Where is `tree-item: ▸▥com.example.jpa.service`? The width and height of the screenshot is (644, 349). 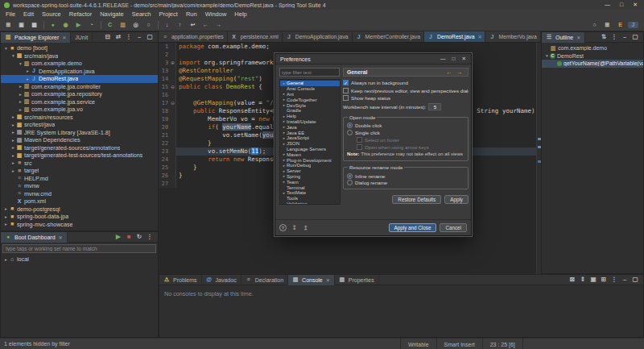
tree-item: ▸▥com.example.jpa.service is located at coordinates (79, 102).